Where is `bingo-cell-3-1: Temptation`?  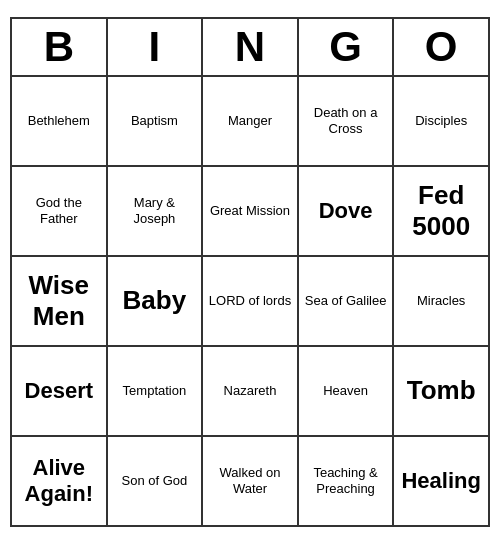 bingo-cell-3-1: Temptation is located at coordinates (156, 391).